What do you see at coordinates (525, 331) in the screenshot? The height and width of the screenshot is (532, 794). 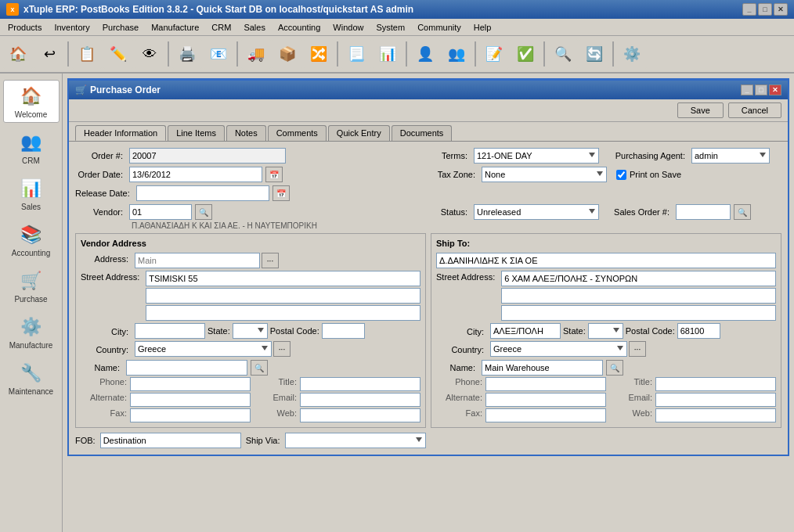 I see `ship-city-input` at bounding box center [525, 331].